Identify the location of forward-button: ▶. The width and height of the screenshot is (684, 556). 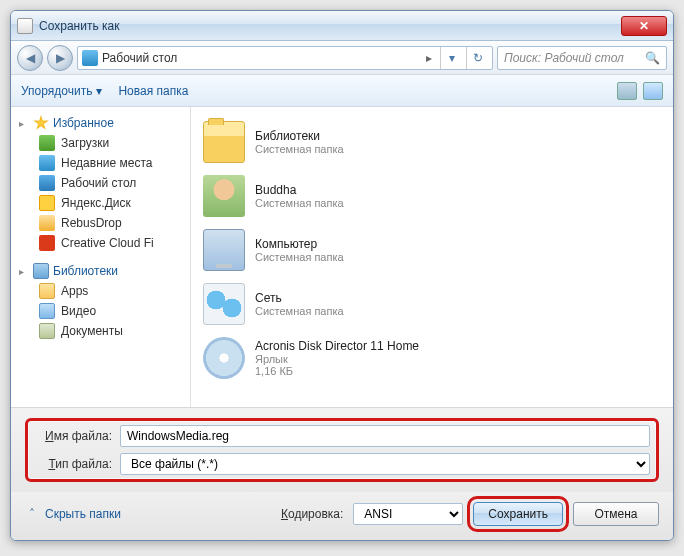
(60, 58).